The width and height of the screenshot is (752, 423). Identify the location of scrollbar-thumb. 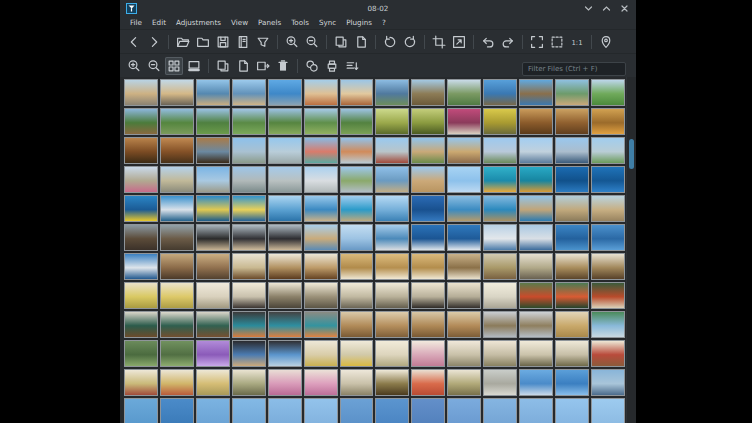
(632, 154).